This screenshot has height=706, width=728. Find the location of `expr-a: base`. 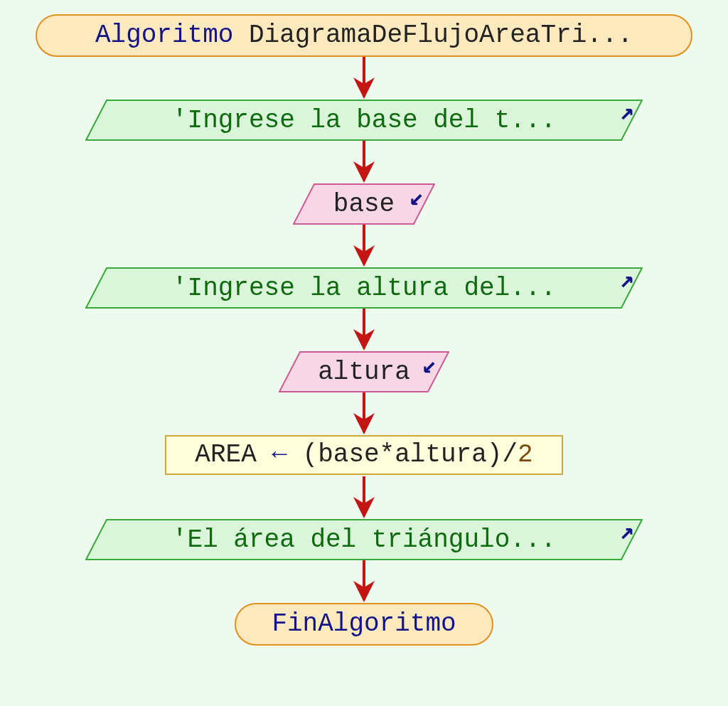

expr-a: base is located at coordinates (348, 455).